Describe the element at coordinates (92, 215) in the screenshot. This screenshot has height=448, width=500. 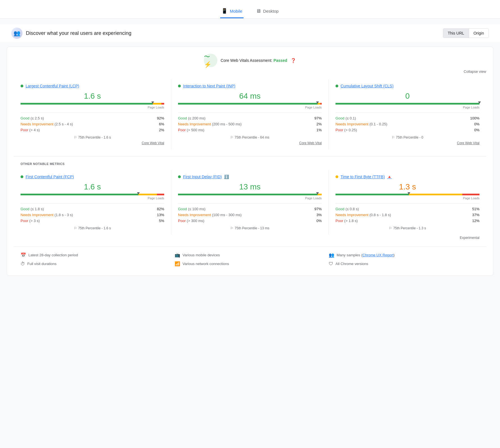
I see `metric-row: Needs Improvement (1.8 s - 3 s) 13%` at that location.